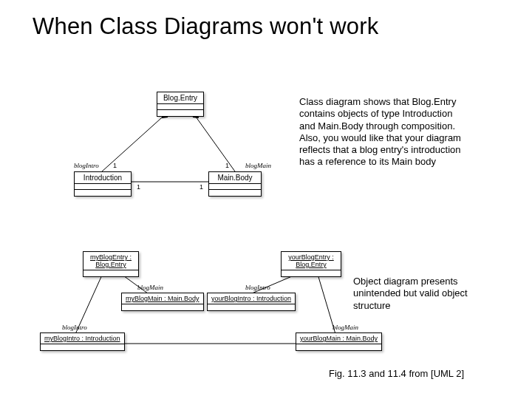 The height and width of the screenshot is (399, 532). Describe the element at coordinates (338, 341) in the screenshot. I see `obj-your-blog-main: yourBlogMain : Main.Body` at that location.